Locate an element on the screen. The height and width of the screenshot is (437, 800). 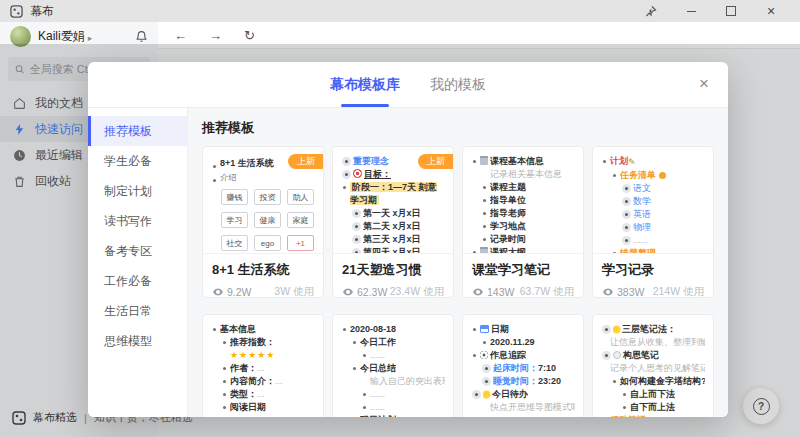
preview-line: 语文 is located at coordinates (654, 188).